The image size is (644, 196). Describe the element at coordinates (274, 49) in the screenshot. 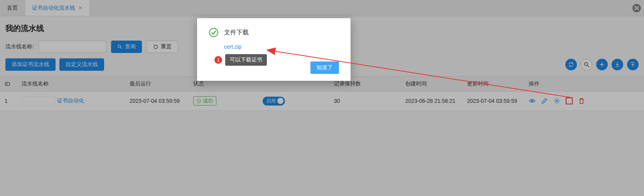

I see `download-modal: 文件下载 cert.zip 知道了` at that location.